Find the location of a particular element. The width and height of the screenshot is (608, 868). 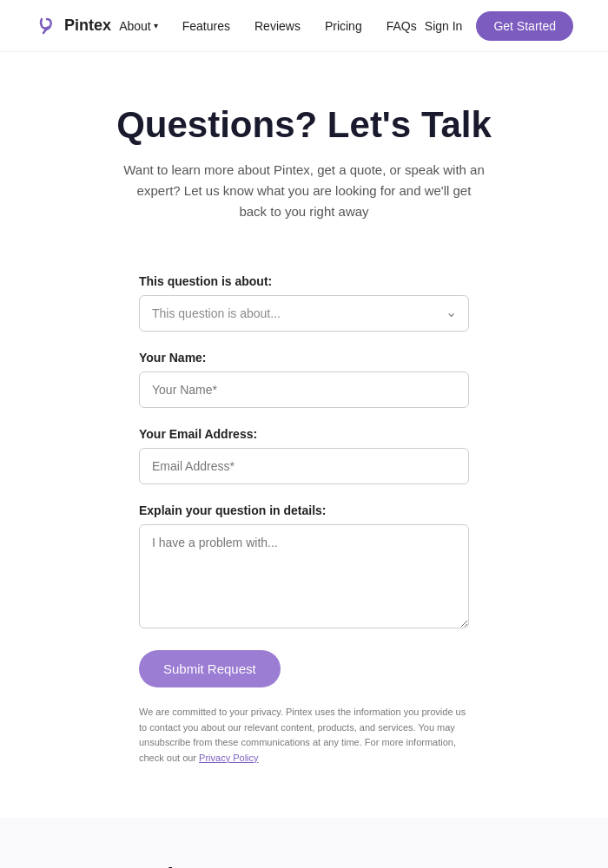

nav-faqs: FAQs is located at coordinates (401, 26).